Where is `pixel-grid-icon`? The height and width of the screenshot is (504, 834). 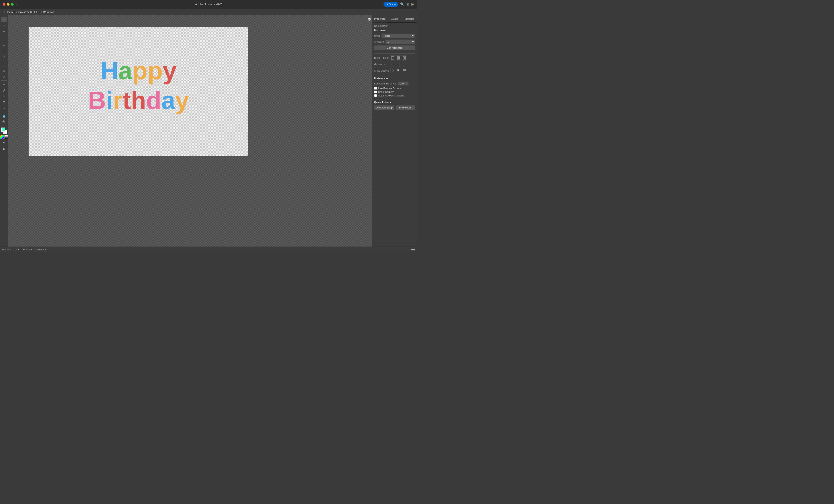
pixel-grid-icon is located at coordinates (404, 58).